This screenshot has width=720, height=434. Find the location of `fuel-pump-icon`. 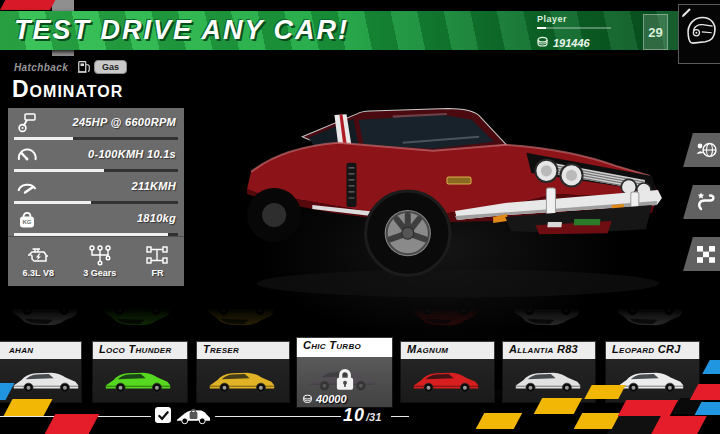

fuel-pump-icon is located at coordinates (84, 66).